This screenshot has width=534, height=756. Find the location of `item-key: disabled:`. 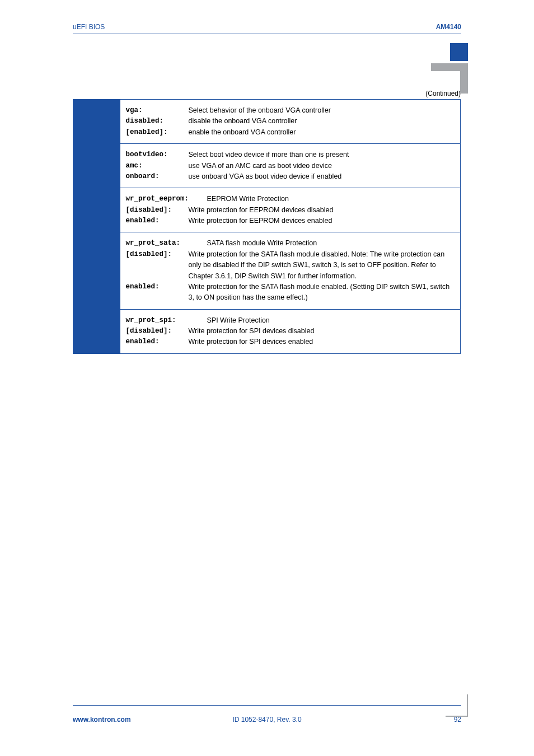

item-key: disabled: is located at coordinates (157, 121).